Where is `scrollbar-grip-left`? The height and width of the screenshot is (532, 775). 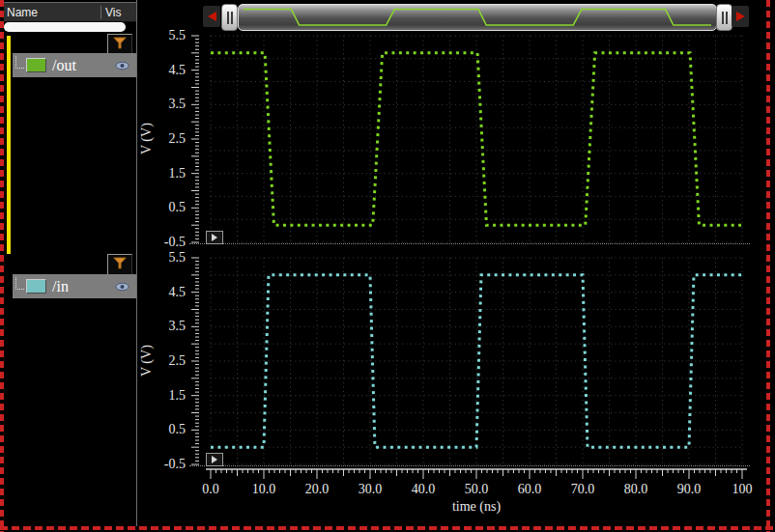
scrollbar-grip-left is located at coordinates (230, 17).